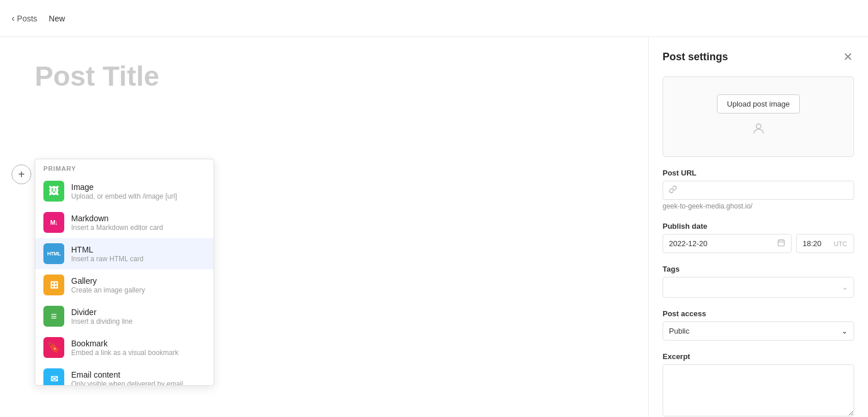  Describe the element at coordinates (816, 243) in the screenshot. I see `time-input` at that location.